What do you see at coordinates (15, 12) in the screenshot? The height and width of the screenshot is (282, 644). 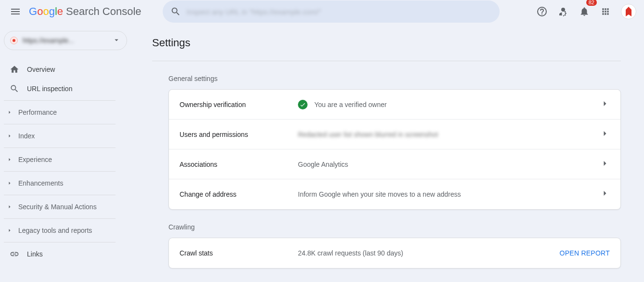 I see `menu-button` at bounding box center [15, 12].